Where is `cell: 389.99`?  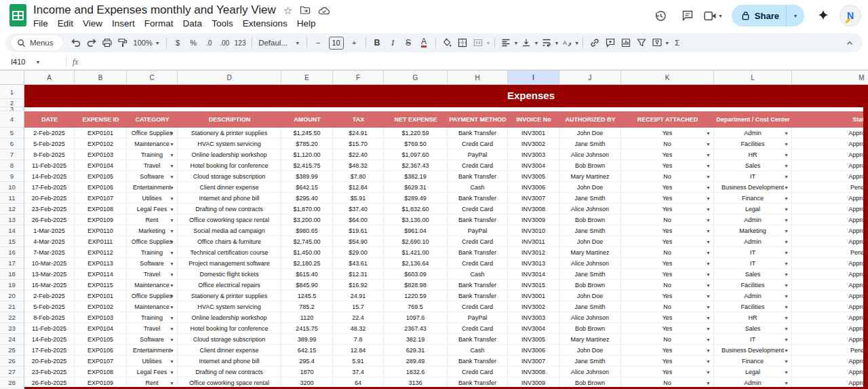 cell: 389.99 is located at coordinates (307, 339).